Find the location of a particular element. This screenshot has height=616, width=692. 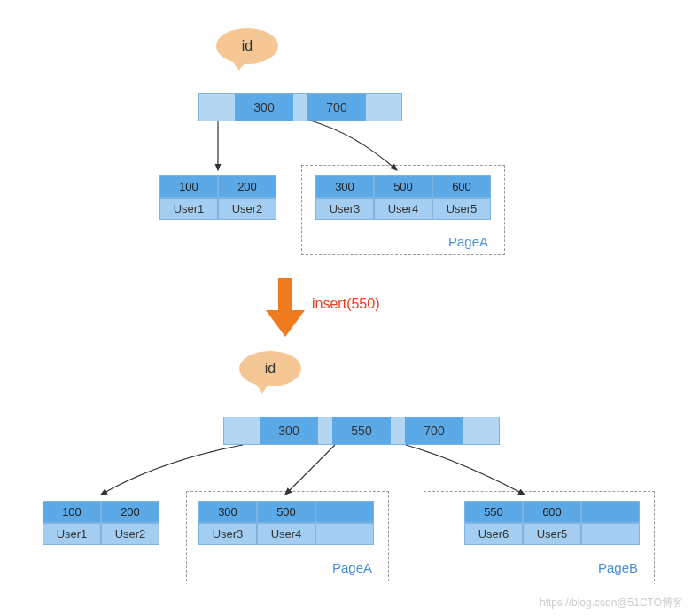

leaf-header-row: 300 500 600 is located at coordinates (403, 186).